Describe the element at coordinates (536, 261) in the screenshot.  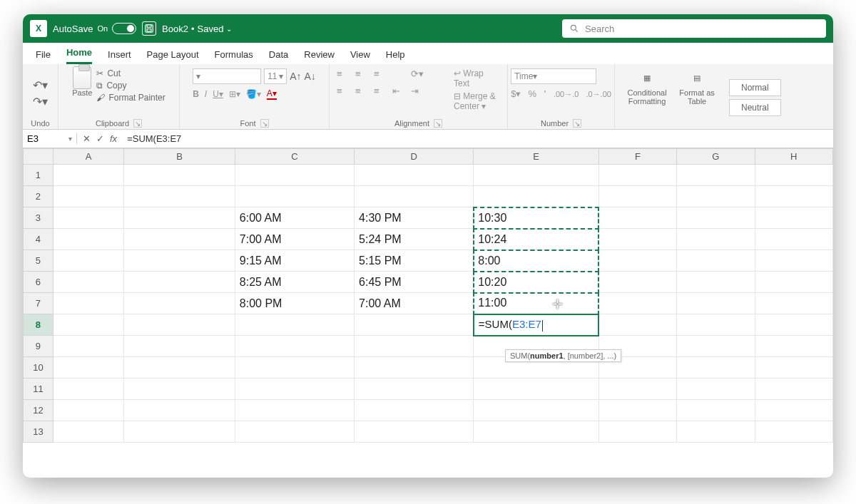
I see `cell-E5: 8:00` at that location.